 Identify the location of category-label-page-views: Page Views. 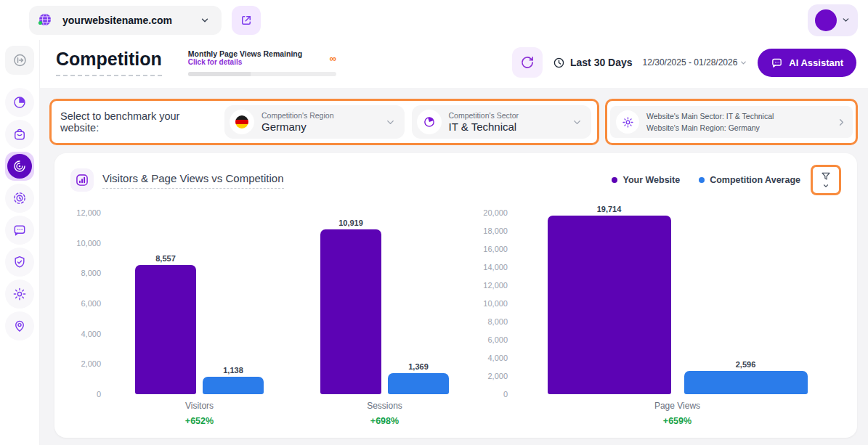
(677, 406).